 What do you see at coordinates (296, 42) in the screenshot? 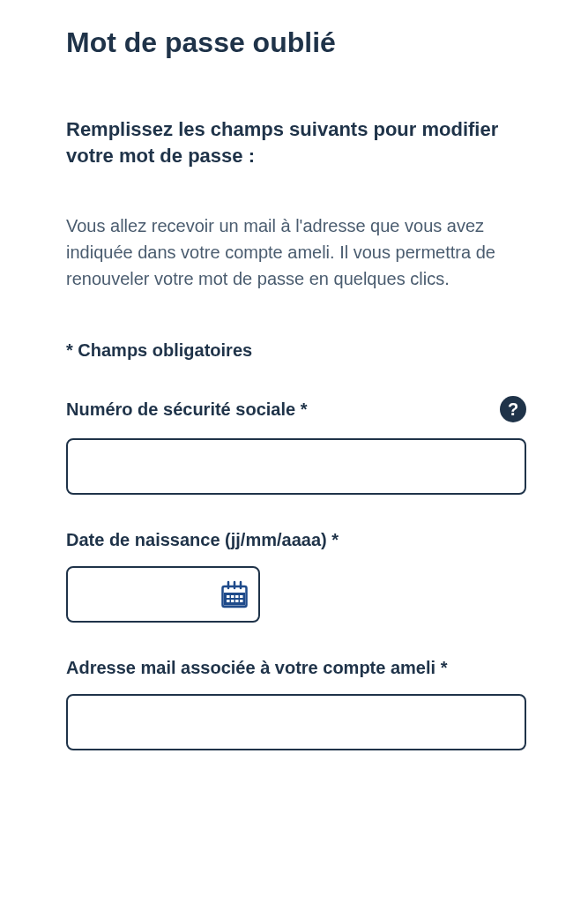
I see `page-title: Mot de passe oublié` at bounding box center [296, 42].